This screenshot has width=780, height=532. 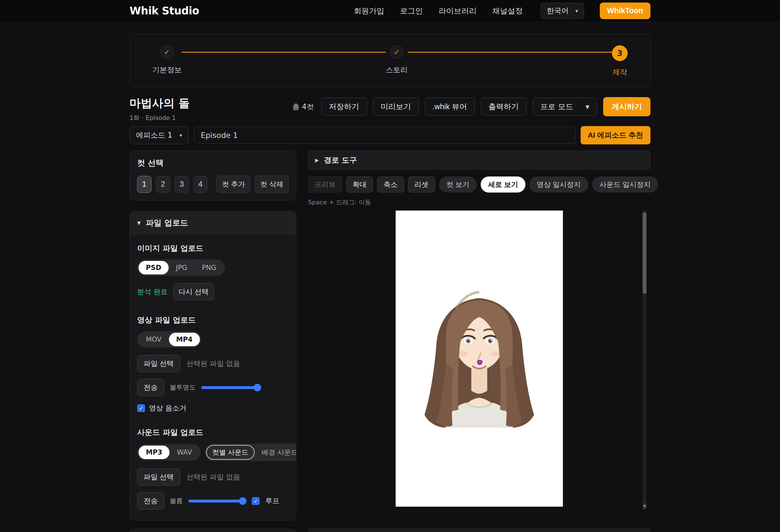 I want to click on cut-button-4: 4, so click(x=201, y=184).